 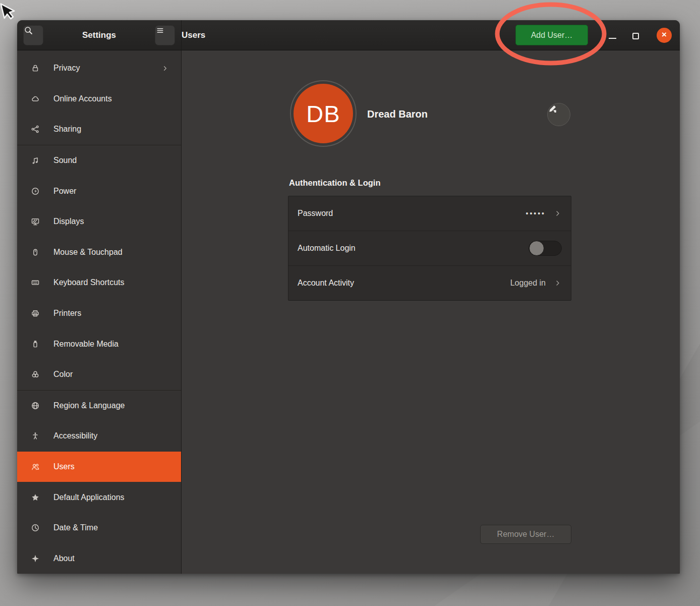 What do you see at coordinates (35, 99) in the screenshot?
I see `cloud-icon` at bounding box center [35, 99].